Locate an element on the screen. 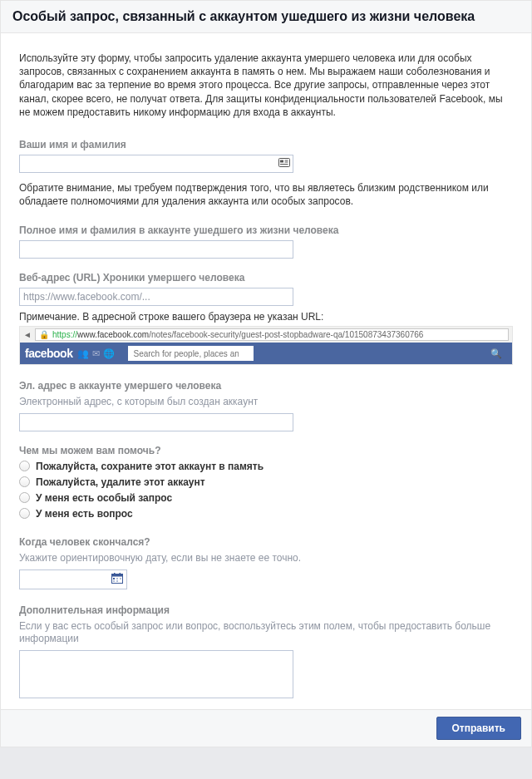 This screenshot has width=532, height=779. deceased-email-help: Электронный адрес, с которым был создан … is located at coordinates (266, 402).